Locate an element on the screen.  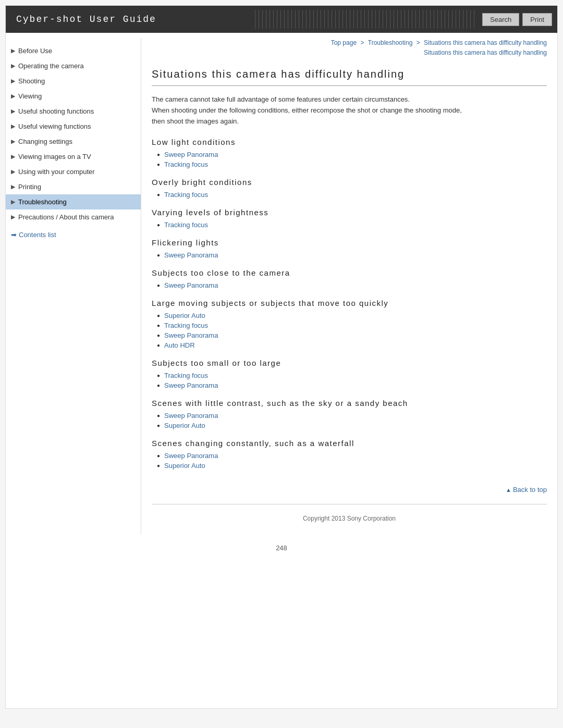
sidebar-item-precautions: ▶ Precautions / About this camera is located at coordinates (73, 217).